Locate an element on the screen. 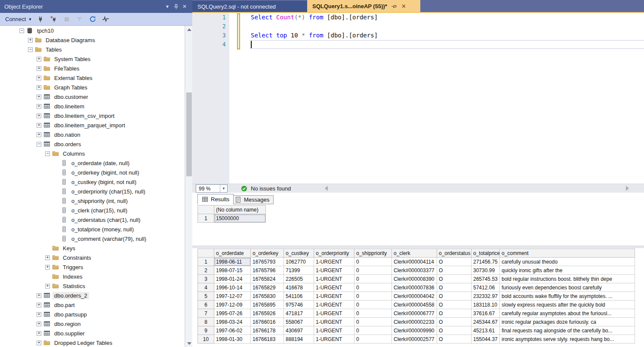 This screenshot has width=644, height=347. tree-item: +Graph Tables is located at coordinates (92, 87).